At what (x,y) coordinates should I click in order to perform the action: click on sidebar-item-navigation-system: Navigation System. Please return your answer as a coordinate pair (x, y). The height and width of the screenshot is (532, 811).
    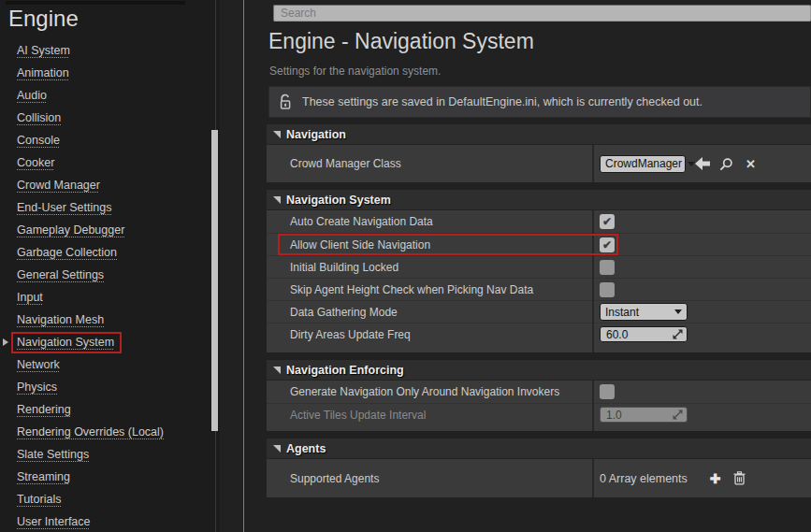
    Looking at the image, I should click on (110, 342).